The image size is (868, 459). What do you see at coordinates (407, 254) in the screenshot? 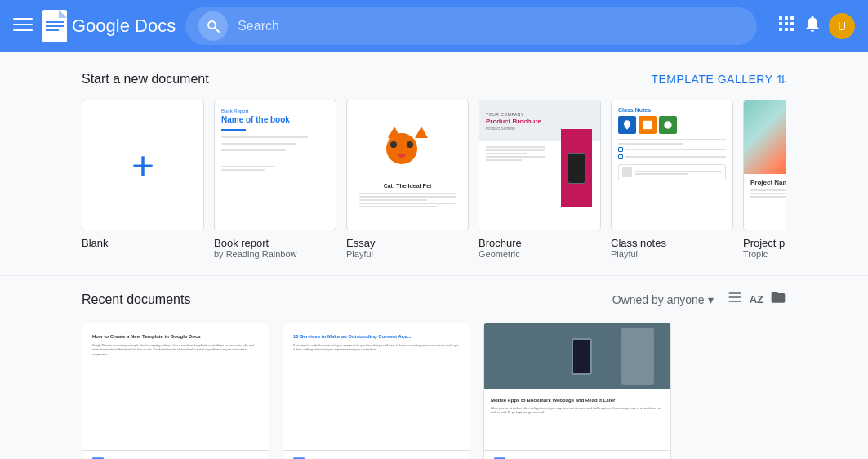
I see `template-essay-sub: Playful` at bounding box center [407, 254].